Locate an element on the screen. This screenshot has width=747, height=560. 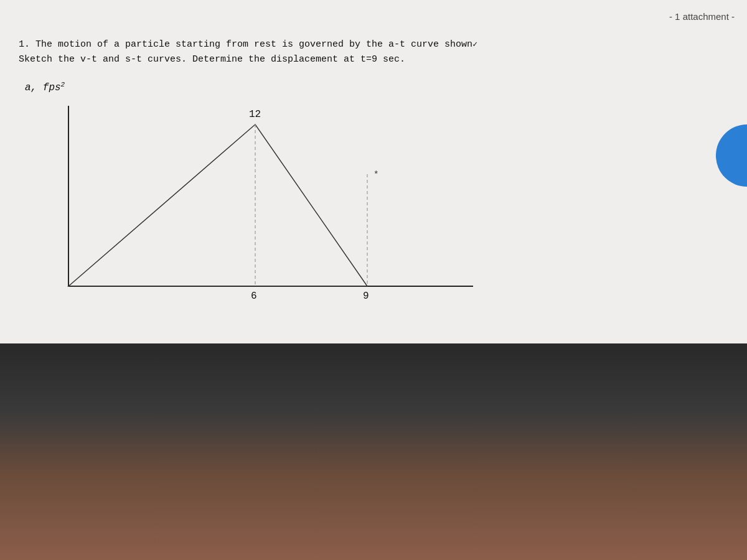
svg-text: 9 is located at coordinates (366, 296).